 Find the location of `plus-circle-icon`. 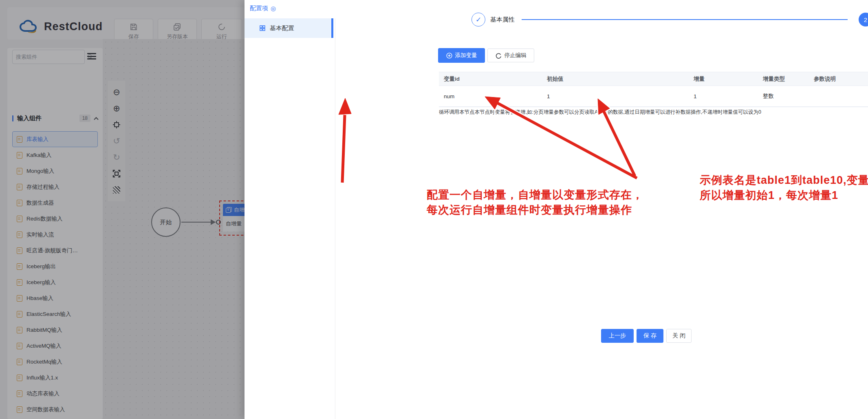

plus-circle-icon is located at coordinates (449, 55).